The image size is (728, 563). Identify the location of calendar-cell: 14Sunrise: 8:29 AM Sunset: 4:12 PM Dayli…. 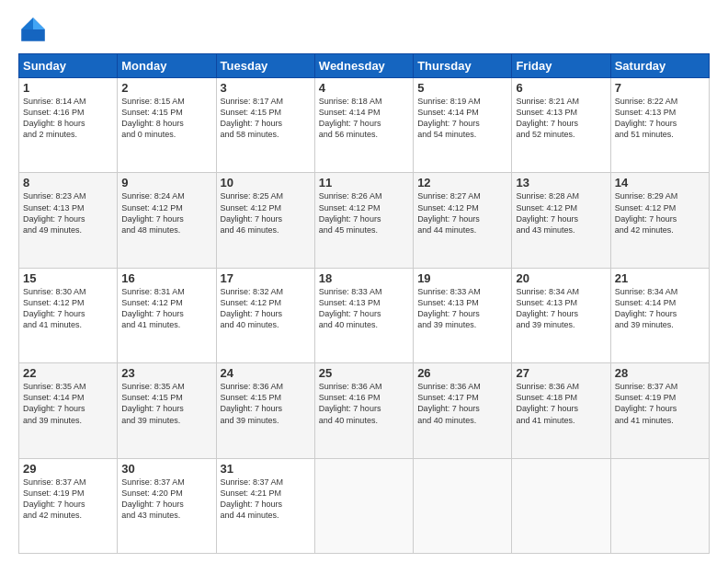
(660, 221).